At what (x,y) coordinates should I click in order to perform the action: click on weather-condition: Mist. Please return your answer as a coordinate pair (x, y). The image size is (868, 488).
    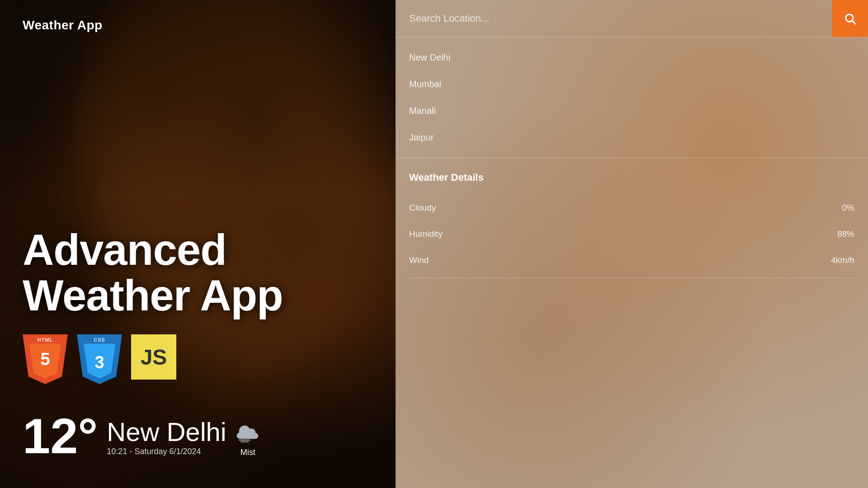
    Looking at the image, I should click on (248, 453).